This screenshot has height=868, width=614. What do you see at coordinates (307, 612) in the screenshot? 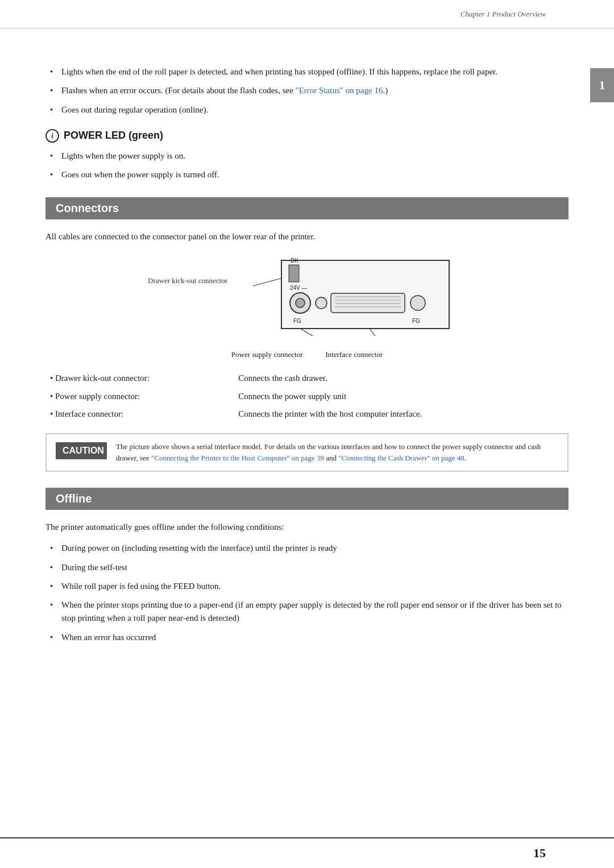
I see `list-item: When the printer stops printing due to a…` at bounding box center [307, 612].